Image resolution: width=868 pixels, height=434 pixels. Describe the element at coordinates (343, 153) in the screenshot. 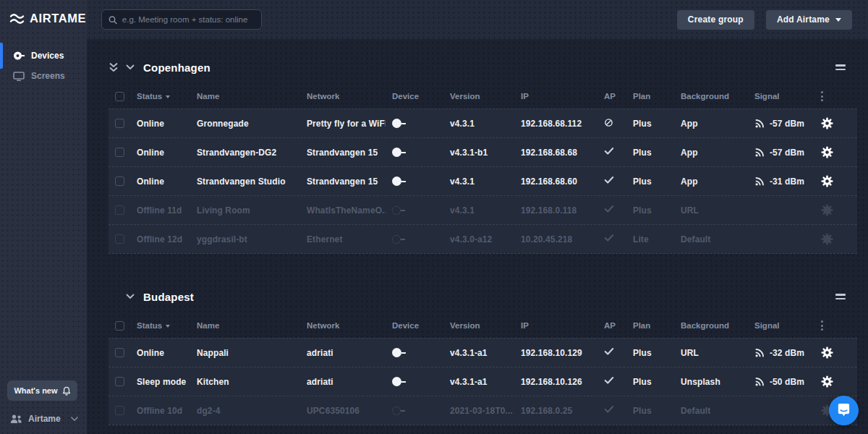

I see `network-cell: Strandvangen 15` at that location.